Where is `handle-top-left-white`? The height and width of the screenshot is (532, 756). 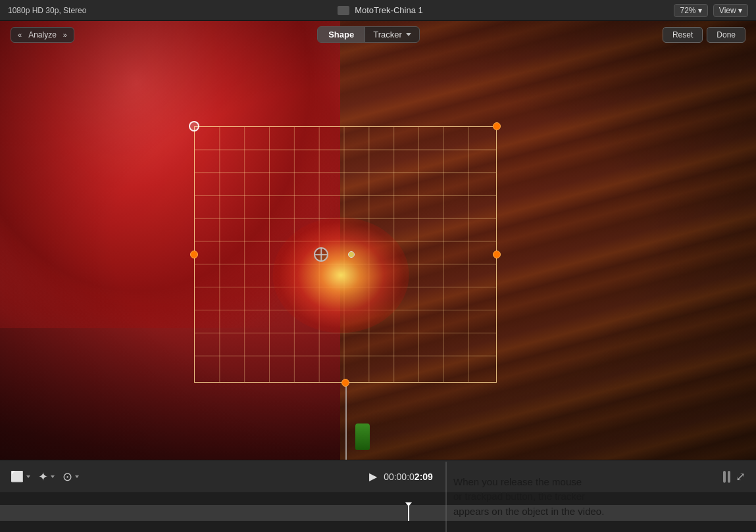 handle-top-left-white is located at coordinates (194, 126).